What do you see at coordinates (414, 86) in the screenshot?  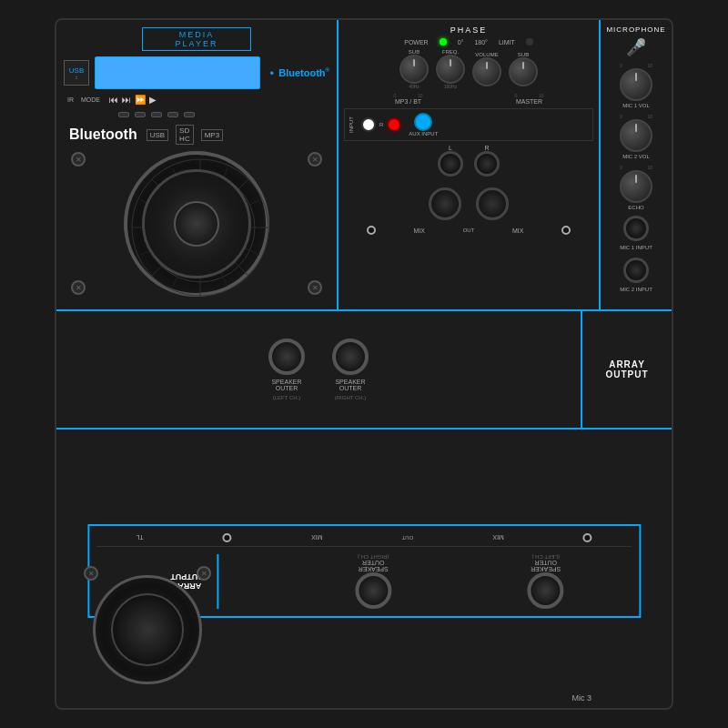 I see `hz40-label: 40Hz` at bounding box center [414, 86].